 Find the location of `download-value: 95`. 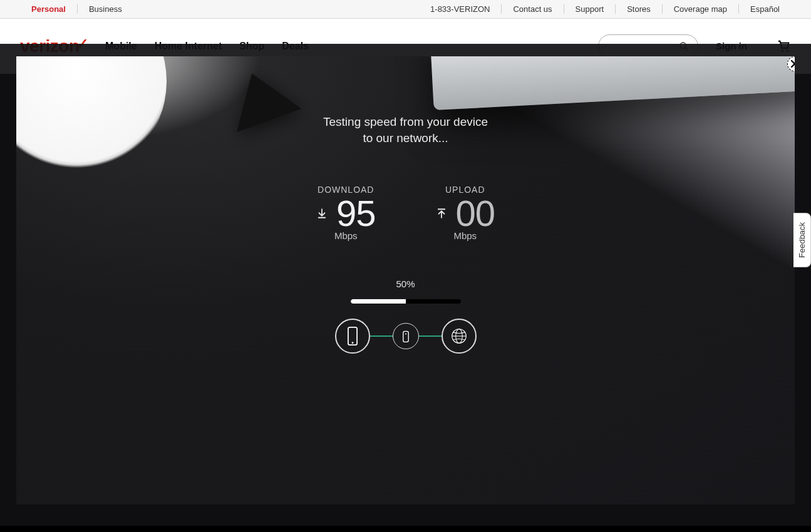

download-value: 95 is located at coordinates (356, 213).